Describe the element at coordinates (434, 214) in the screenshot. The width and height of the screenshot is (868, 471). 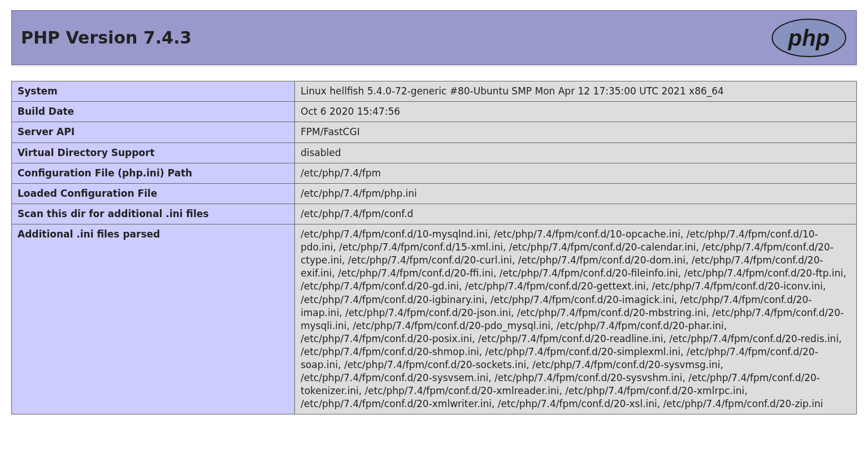
I see `table-row: Scan this dir for additional .ini files …` at that location.